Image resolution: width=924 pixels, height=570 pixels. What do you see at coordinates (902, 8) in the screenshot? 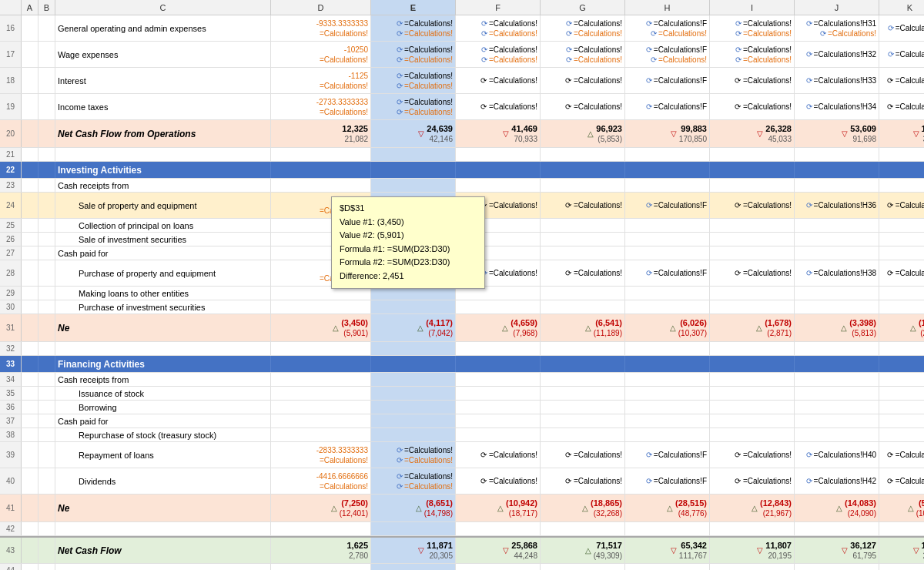
I see `col-header-k: K` at bounding box center [902, 8].